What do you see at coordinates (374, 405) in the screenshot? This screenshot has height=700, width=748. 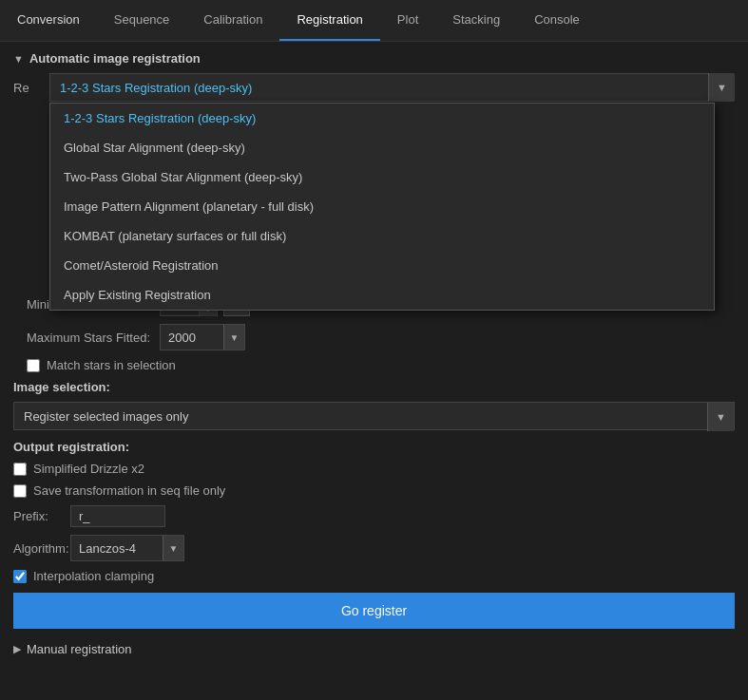 I see `image-selection-section: Image selection: Register selected image…` at bounding box center [374, 405].